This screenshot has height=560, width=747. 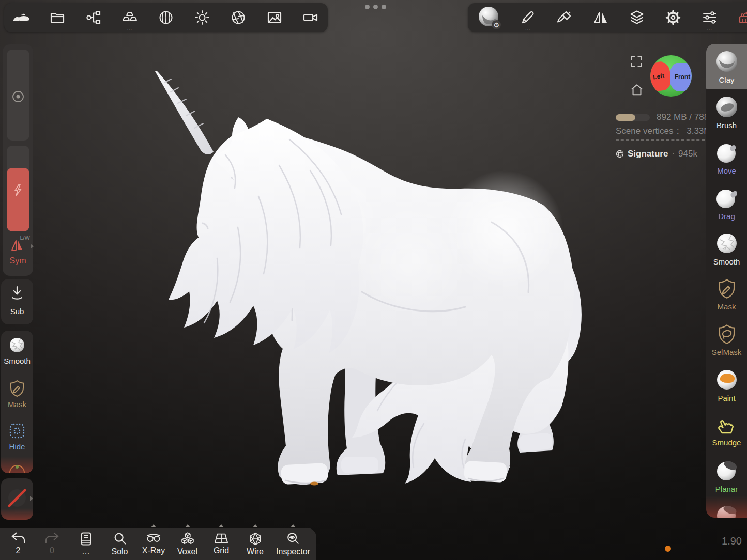 I want to click on signature-row: Signature · 945k, so click(x=657, y=154).